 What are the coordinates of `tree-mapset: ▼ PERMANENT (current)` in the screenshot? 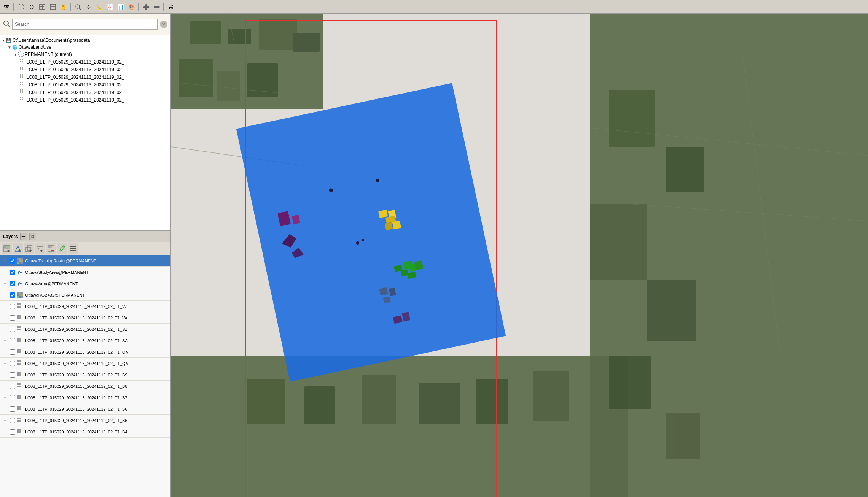 It's located at (91, 54).